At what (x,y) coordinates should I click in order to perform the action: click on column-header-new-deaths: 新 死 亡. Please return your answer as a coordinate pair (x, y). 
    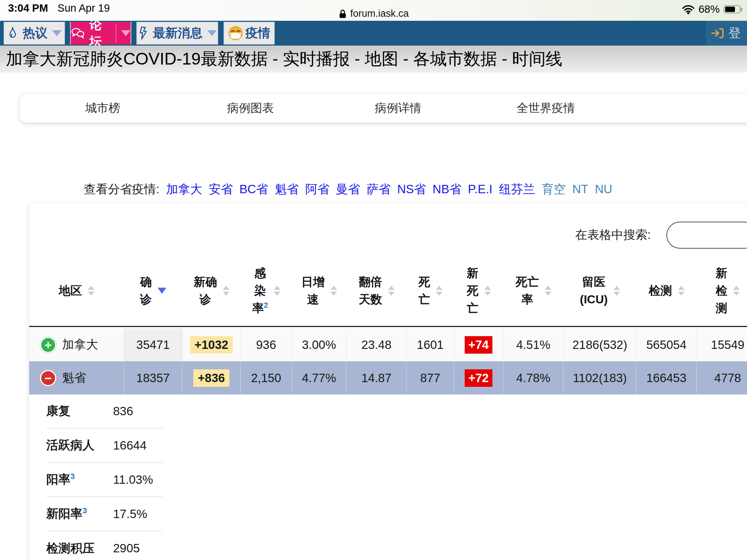
    Looking at the image, I should click on (479, 291).